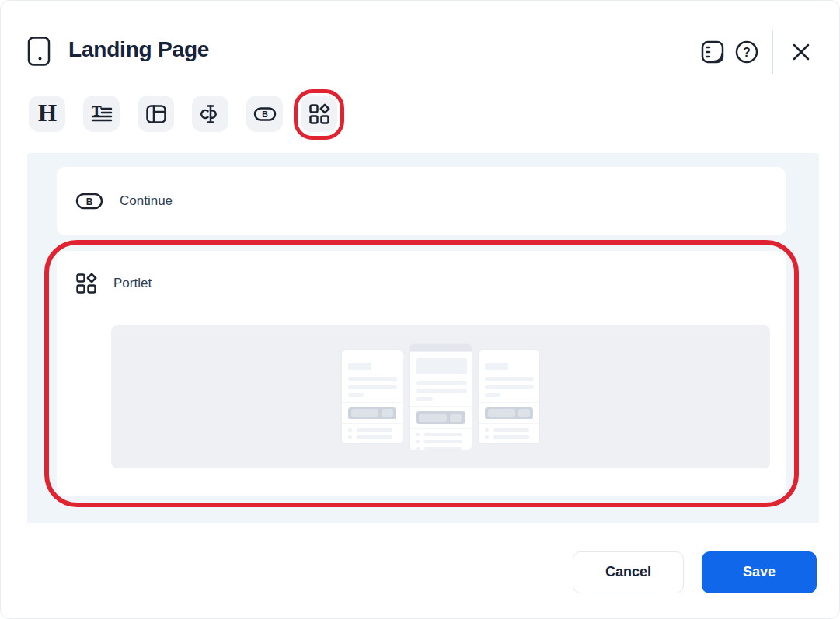 The image size is (840, 619). Describe the element at coordinates (39, 51) in the screenshot. I see `page-device-icon` at that location.